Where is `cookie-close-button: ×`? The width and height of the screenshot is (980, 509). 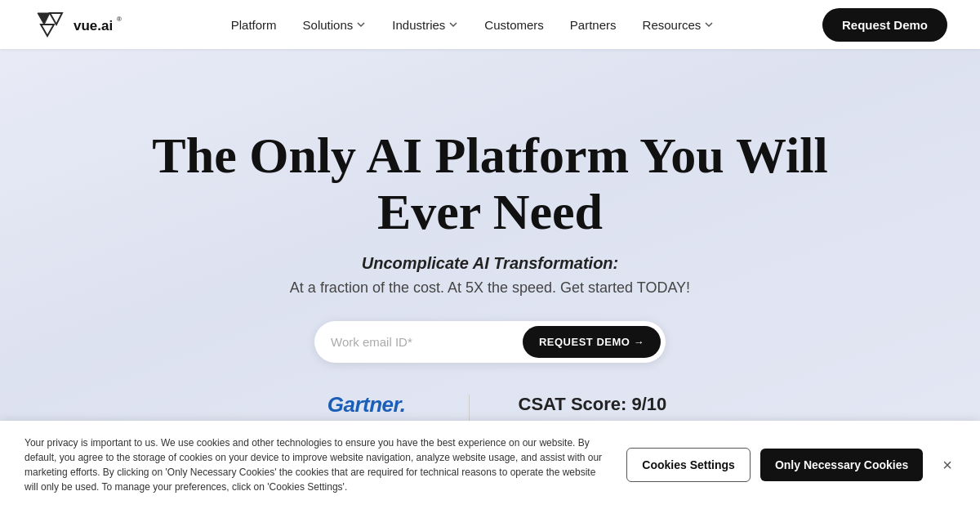 cookie-close-button: × is located at coordinates (947, 466).